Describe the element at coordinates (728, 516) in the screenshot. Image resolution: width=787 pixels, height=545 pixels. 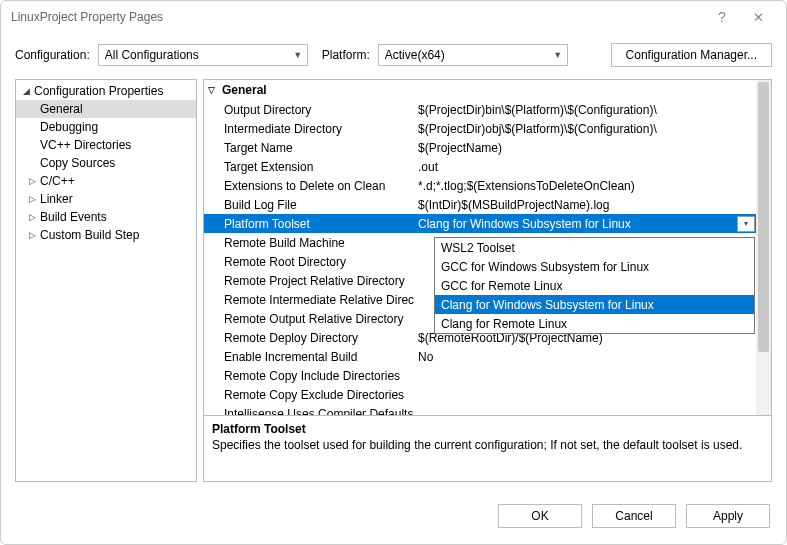
I see `apply-button: Apply` at that location.